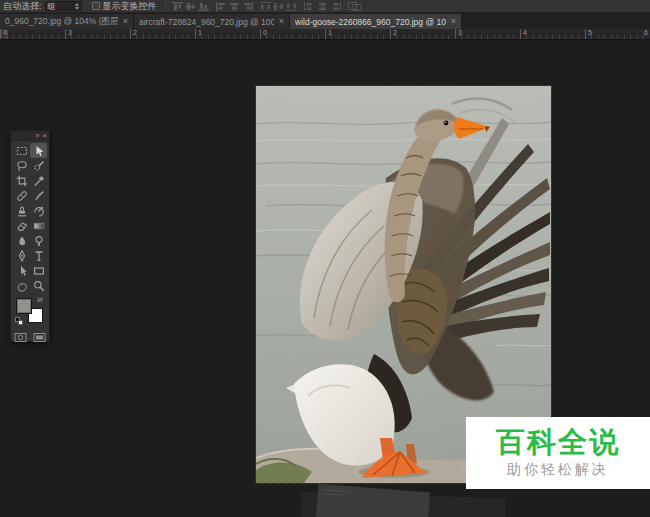 Image resolution: width=650 pixels, height=517 pixels. I want to click on color-swatches: ⇄, so click(30, 313).